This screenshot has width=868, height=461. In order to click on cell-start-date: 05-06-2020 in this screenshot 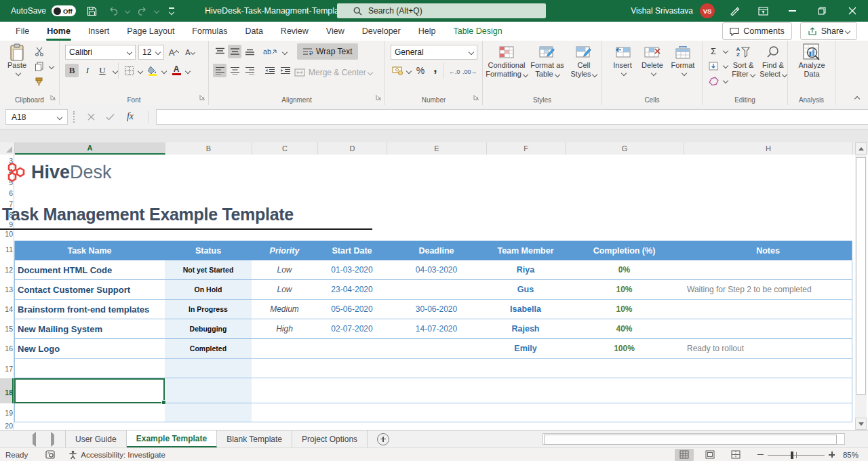, I will do `click(352, 309)`.